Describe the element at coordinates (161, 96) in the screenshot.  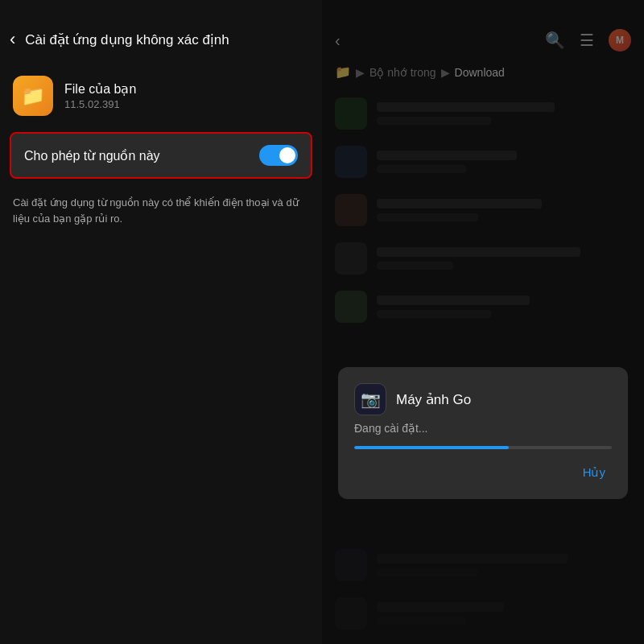
I see `app-info-row: 📁 File của bạn 11.5.02.391` at that location.